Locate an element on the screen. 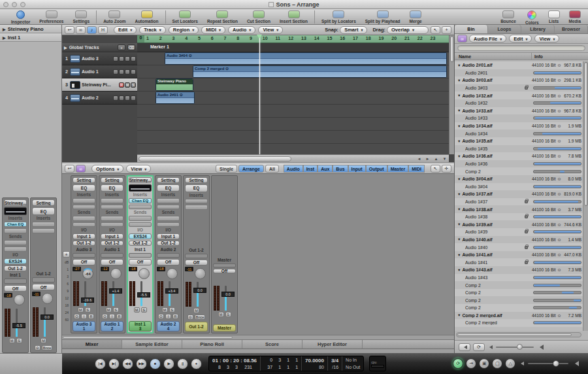 This screenshot has width=588, height=374. toolbar-item-insert-section: Insert Section is located at coordinates (294, 17).